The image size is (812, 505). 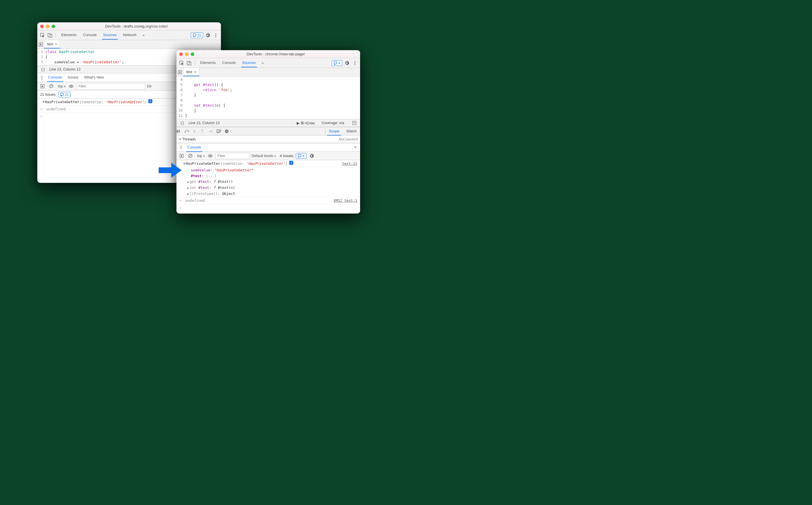 I want to click on source-link: test:13, so click(x=350, y=164).